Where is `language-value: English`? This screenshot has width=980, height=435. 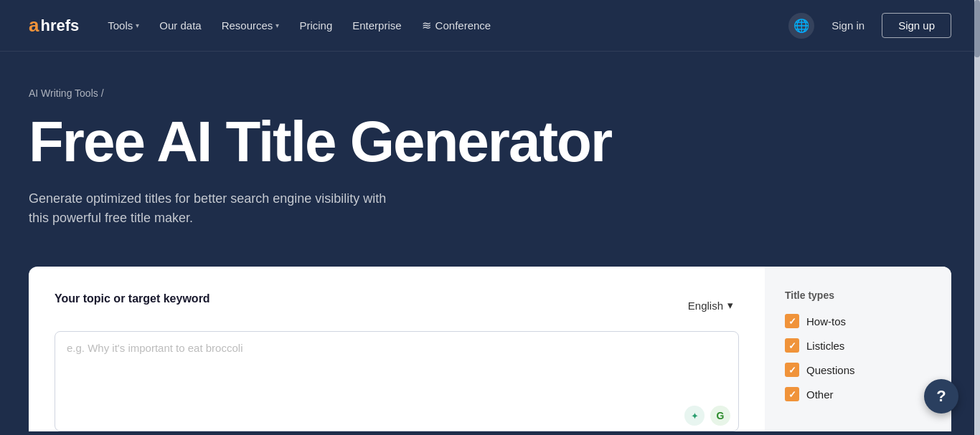
language-value: English is located at coordinates (706, 305).